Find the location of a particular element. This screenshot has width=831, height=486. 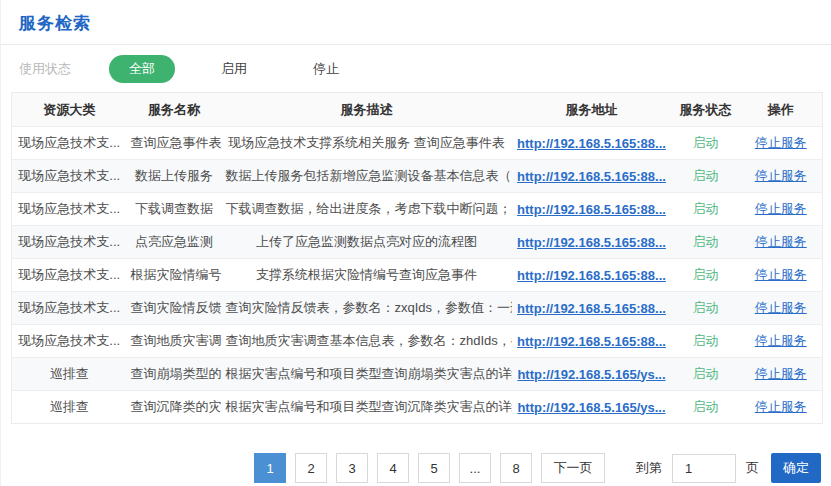

filter-option-enabled: 启用 is located at coordinates (234, 69).